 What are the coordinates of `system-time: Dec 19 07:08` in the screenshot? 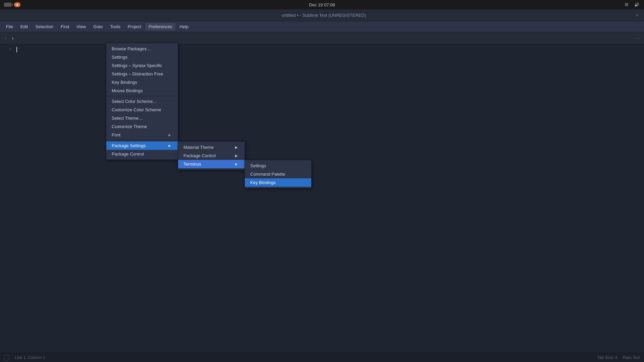 It's located at (322, 5).